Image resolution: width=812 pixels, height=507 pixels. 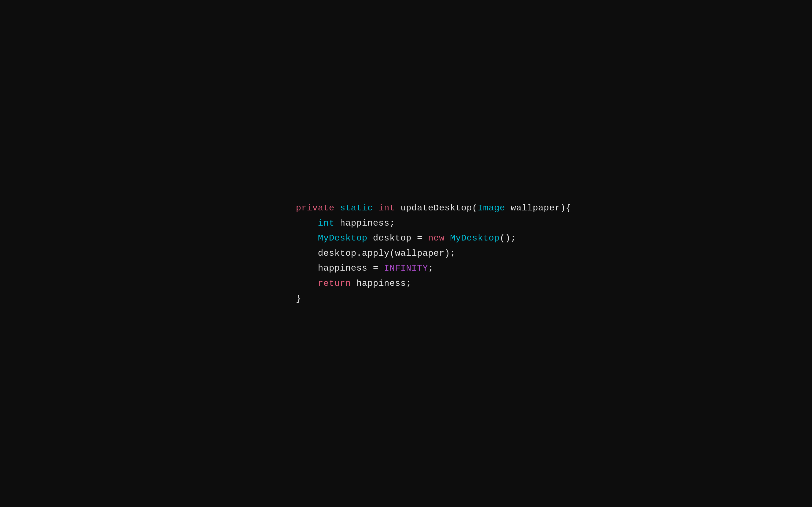 What do you see at coordinates (406, 269) in the screenshot?
I see `code-token: INFINITY` at bounding box center [406, 269].